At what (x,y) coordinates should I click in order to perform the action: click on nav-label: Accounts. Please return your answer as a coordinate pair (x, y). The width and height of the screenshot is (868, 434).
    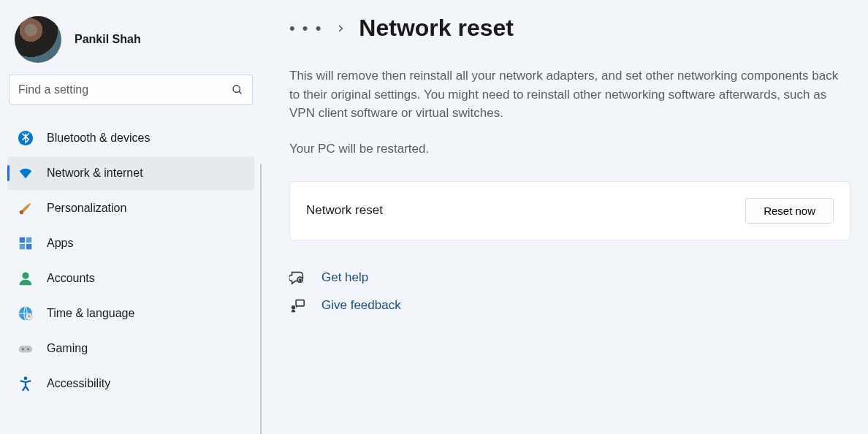
    Looking at the image, I should click on (71, 278).